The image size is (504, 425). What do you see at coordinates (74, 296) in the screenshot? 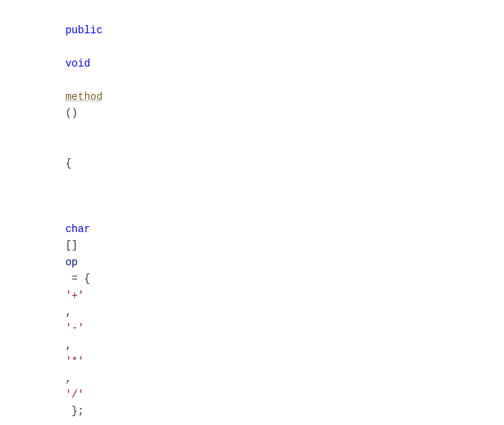
I see `char-plus: '+'` at bounding box center [74, 296].